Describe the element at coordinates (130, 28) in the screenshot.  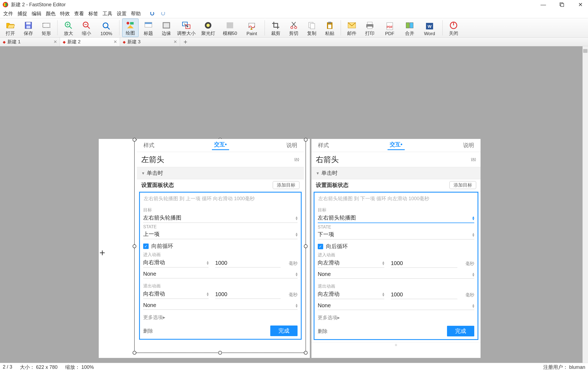
I see `toolbar-draw-button: 绘图` at that location.